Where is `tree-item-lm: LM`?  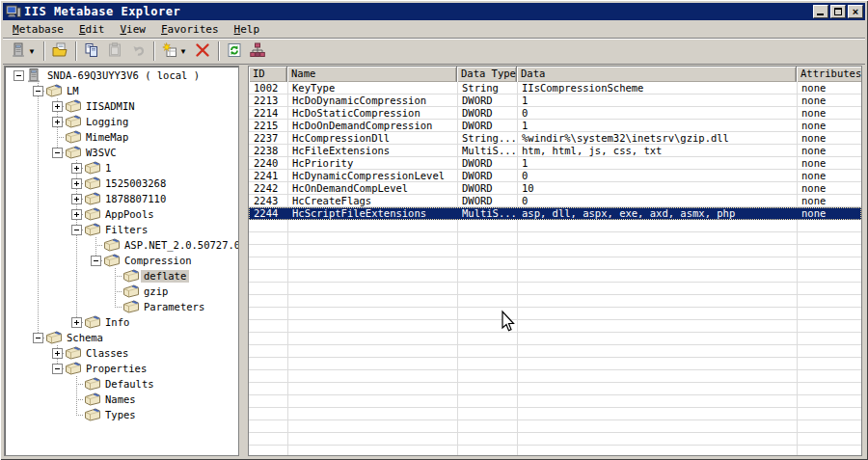
tree-item-lm: LM is located at coordinates (122, 91).